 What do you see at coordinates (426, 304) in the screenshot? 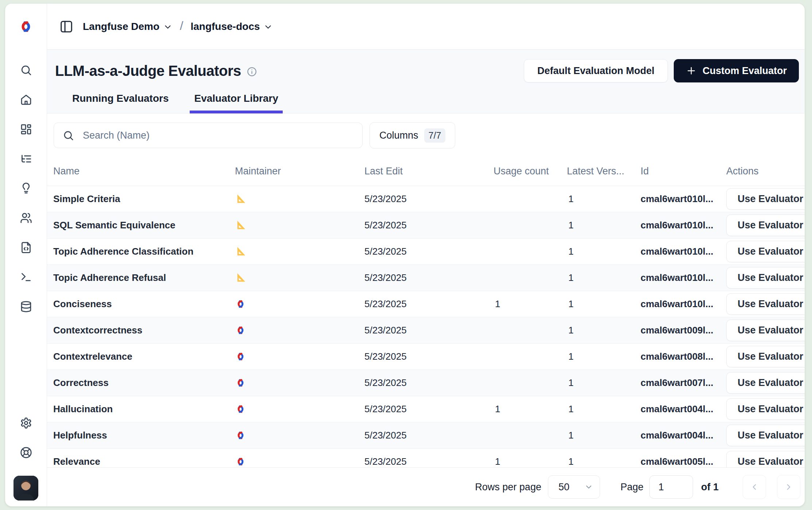
I see `table-row: Conciseness 5/23/2025 1 1 cmal6wart010l.…` at bounding box center [426, 304].